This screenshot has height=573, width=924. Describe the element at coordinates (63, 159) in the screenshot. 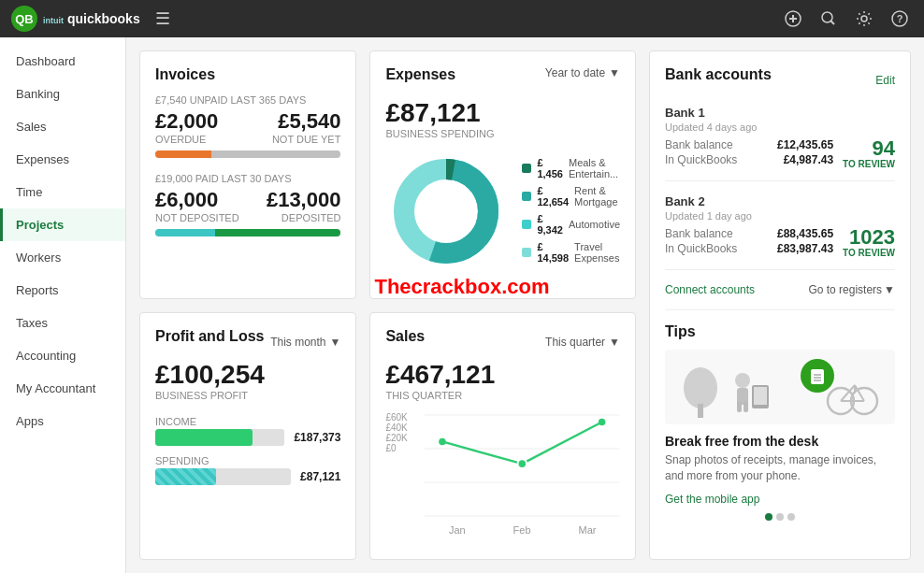

I see `sidebar-item-expenses: Expenses` at that location.